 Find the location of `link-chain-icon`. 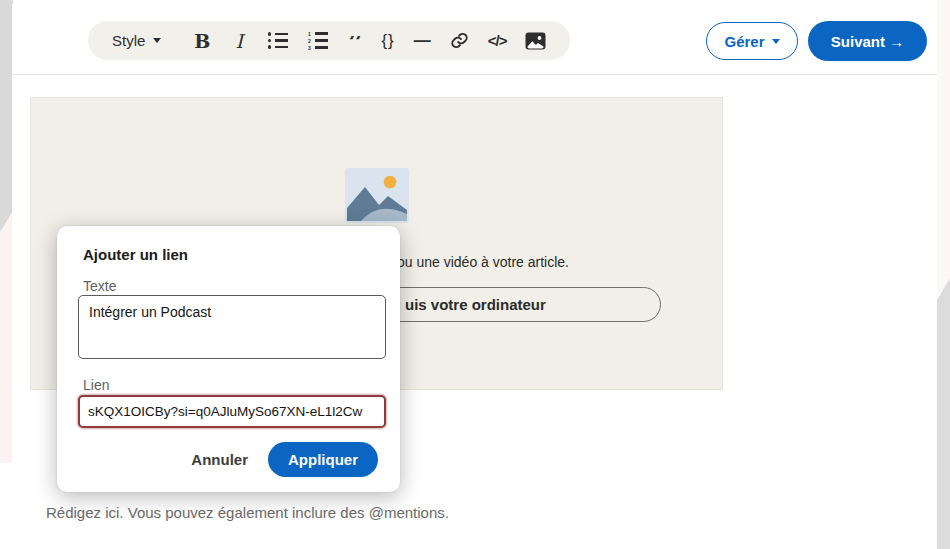

link-chain-icon is located at coordinates (460, 40).